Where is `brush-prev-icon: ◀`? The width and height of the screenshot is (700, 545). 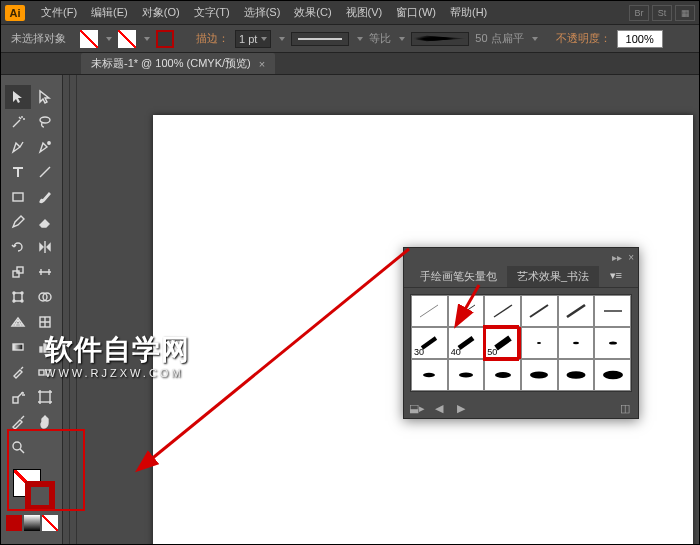
brush-prev-icon: ◀ is located at coordinates (439, 408).